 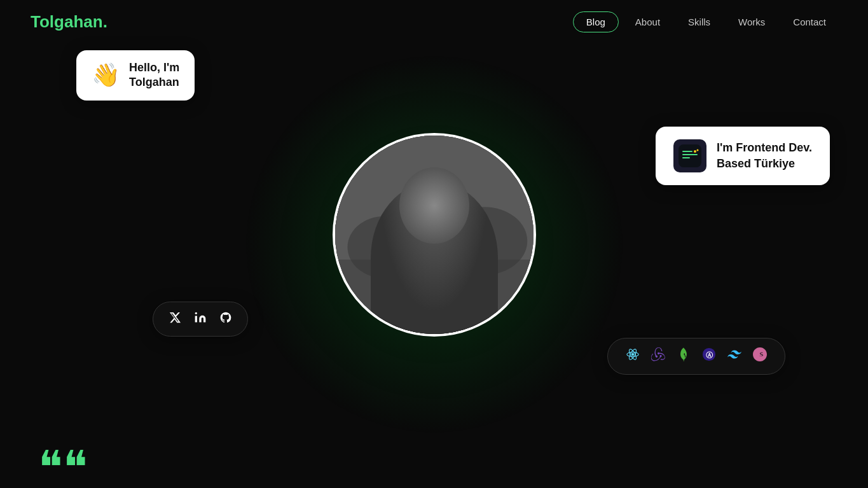 What do you see at coordinates (760, 356) in the screenshot?
I see `sass-icon` at bounding box center [760, 356].